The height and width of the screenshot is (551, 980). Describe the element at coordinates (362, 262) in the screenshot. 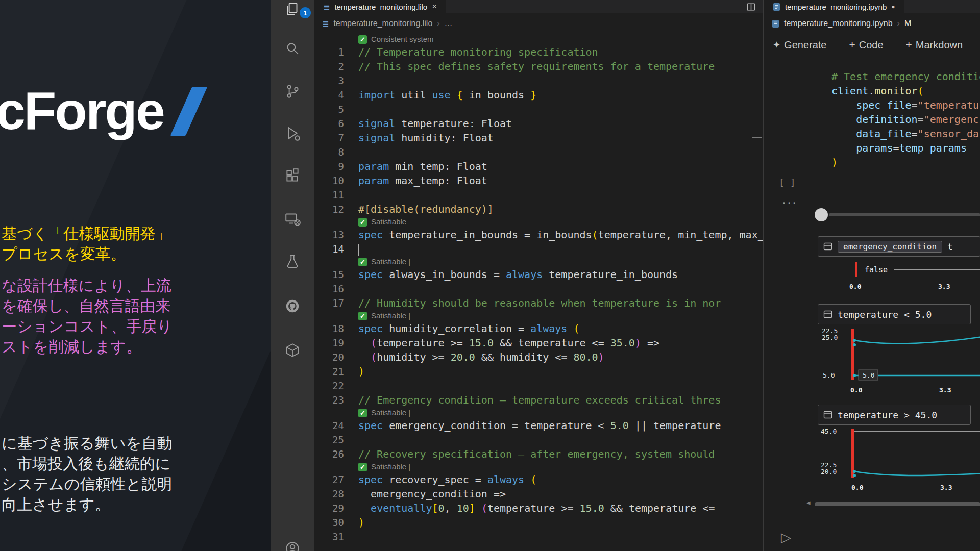

I see `check-icon: ✓` at that location.